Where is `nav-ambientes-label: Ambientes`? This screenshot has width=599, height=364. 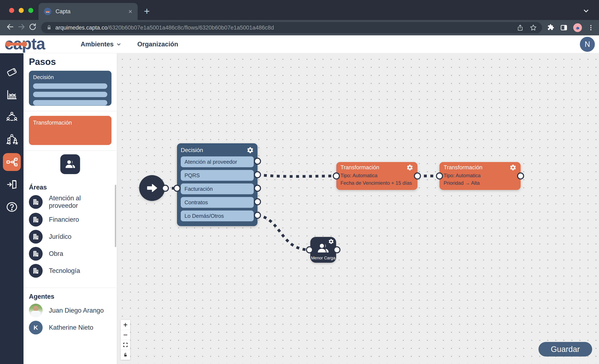
nav-ambientes-label: Ambientes is located at coordinates (97, 44).